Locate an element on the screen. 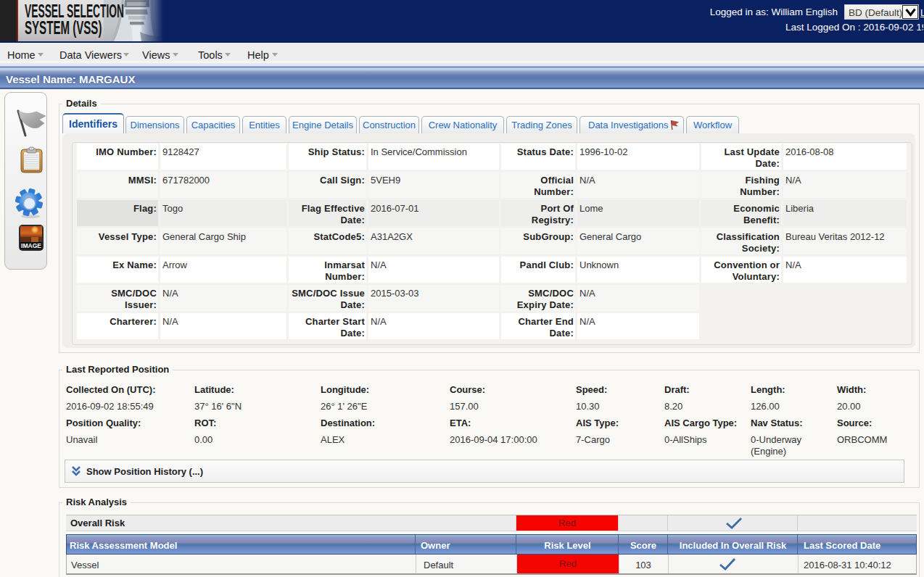 Image resolution: width=924 pixels, height=577 pixels. svg-text: IMAGE is located at coordinates (31, 246).